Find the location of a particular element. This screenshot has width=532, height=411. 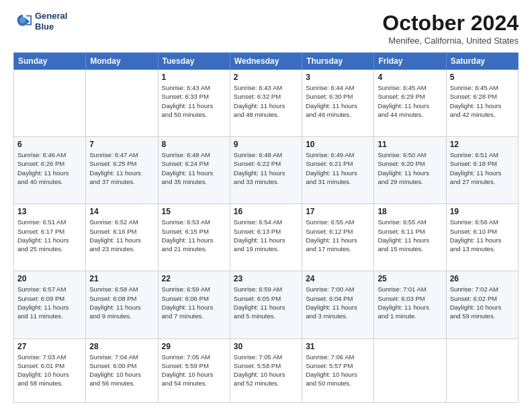

day-number: 12 is located at coordinates (482, 144).